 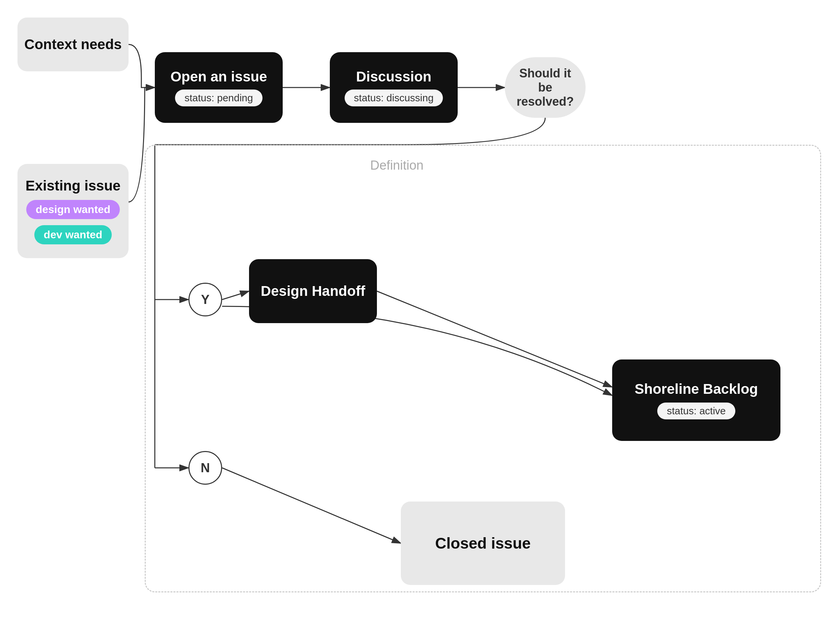 What do you see at coordinates (313, 291) in the screenshot?
I see `design-handoff-label: Design Handoff` at bounding box center [313, 291].